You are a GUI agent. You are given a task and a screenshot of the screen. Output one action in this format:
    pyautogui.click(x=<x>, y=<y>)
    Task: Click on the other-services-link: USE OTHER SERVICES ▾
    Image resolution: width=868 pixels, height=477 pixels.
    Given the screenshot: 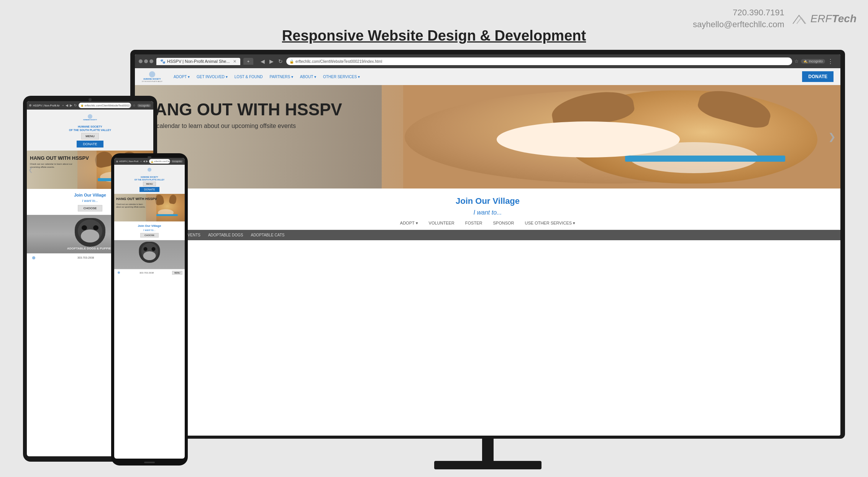 What is the action you would take?
    pyautogui.click(x=550, y=223)
    